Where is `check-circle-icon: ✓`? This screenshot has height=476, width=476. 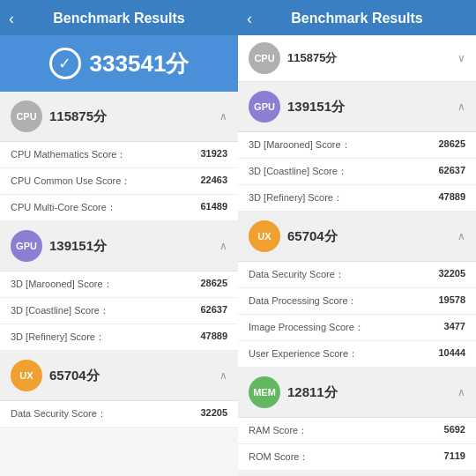 check-circle-icon: ✓ is located at coordinates (65, 63).